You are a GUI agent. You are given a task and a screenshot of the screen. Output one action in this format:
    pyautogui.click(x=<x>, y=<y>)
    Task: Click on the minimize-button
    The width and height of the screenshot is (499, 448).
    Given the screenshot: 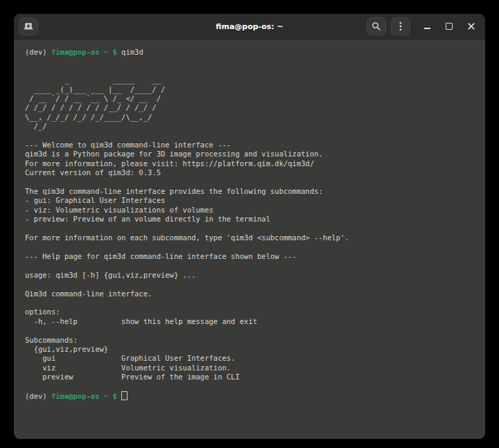 What is the action you would take?
    pyautogui.click(x=427, y=26)
    